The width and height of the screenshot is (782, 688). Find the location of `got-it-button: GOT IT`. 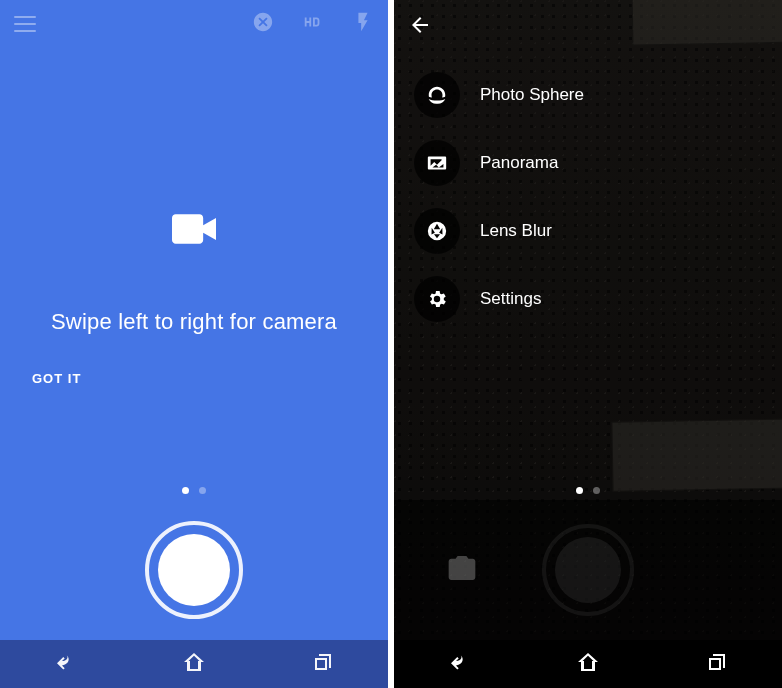

got-it-button: GOT IT is located at coordinates (56, 378).